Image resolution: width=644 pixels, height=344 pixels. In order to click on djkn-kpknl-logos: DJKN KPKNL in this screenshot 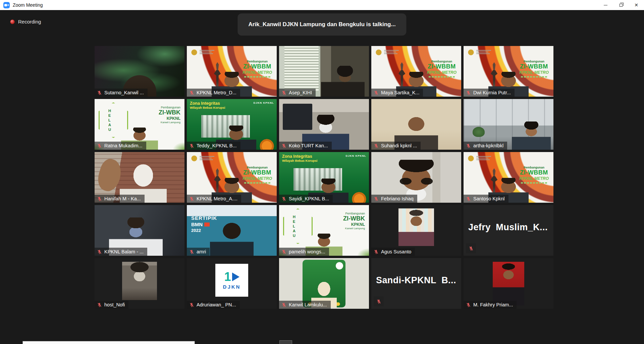, I will do `click(264, 103)`.